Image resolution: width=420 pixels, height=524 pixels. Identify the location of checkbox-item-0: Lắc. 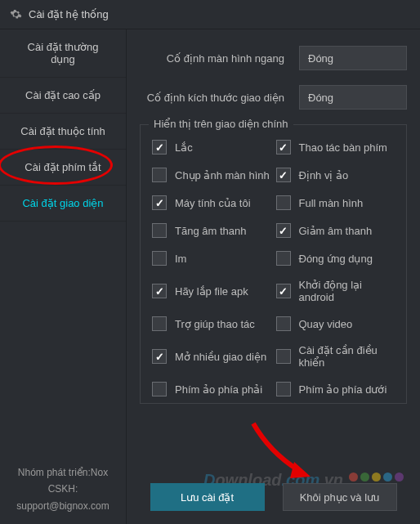
(212, 147).